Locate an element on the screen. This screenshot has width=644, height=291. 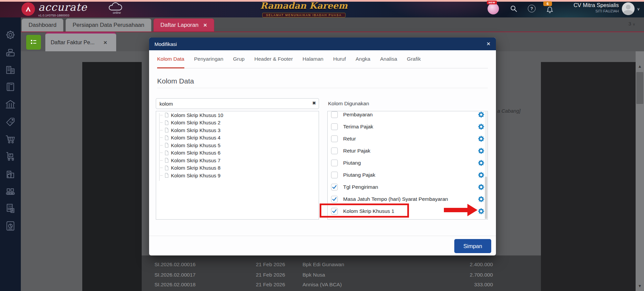
available-column-item: Kolom Skrip Khusus 2 is located at coordinates (237, 123).